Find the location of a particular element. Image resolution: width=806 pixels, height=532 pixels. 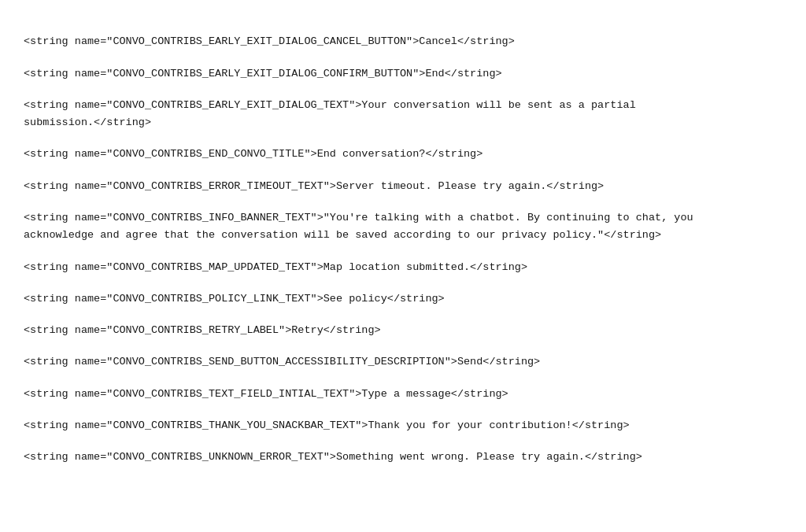

xml-line-10: <string name="CONVO_CONTRIBS_SEND_BUTTON… is located at coordinates (403, 362).